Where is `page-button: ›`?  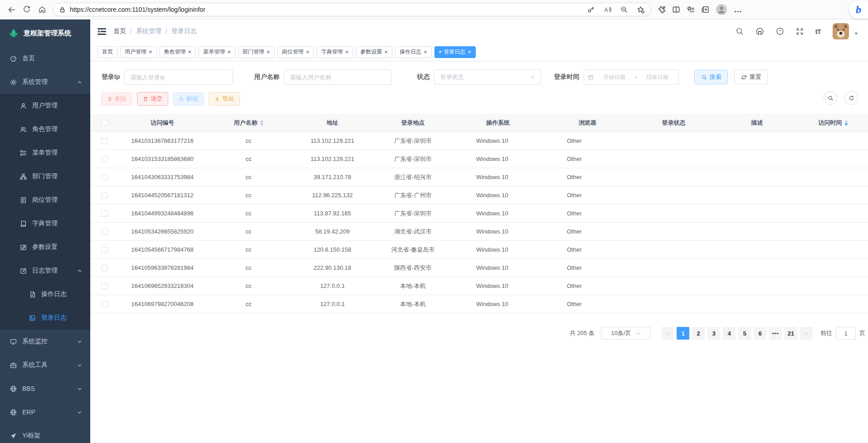 page-button: › is located at coordinates (806, 333).